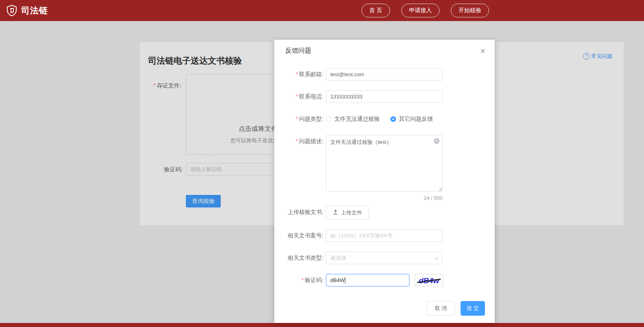  I want to click on issue-type-label: *问题类型:, so click(300, 119).